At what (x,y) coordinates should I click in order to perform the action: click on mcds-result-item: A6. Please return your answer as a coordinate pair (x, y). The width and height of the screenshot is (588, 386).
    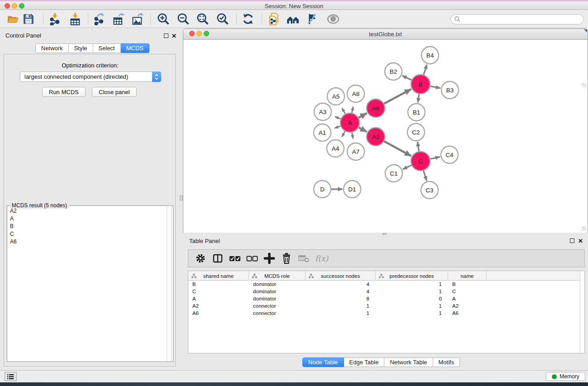
    Looking at the image, I should click on (87, 242).